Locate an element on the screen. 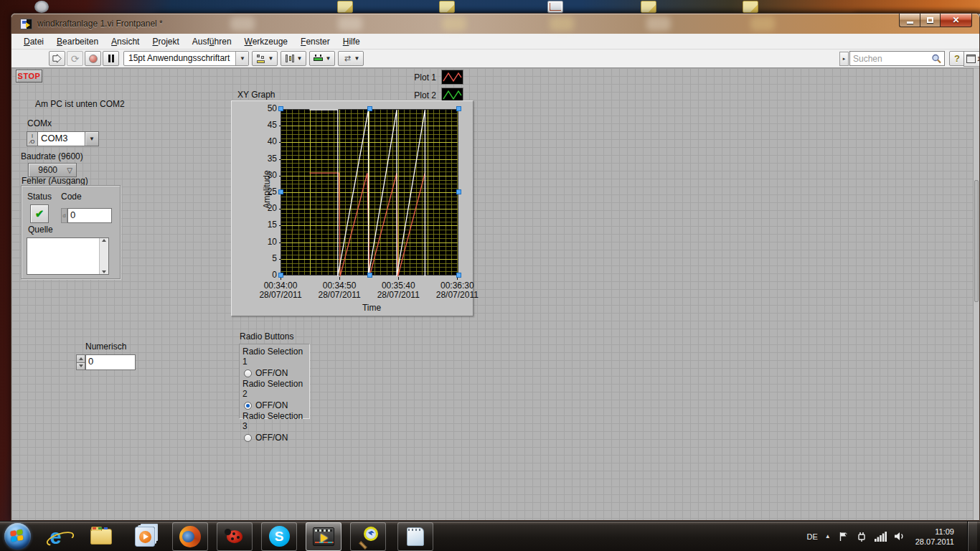 The width and height of the screenshot is (980, 551). distribute-objects-button: ▼ is located at coordinates (293, 59).